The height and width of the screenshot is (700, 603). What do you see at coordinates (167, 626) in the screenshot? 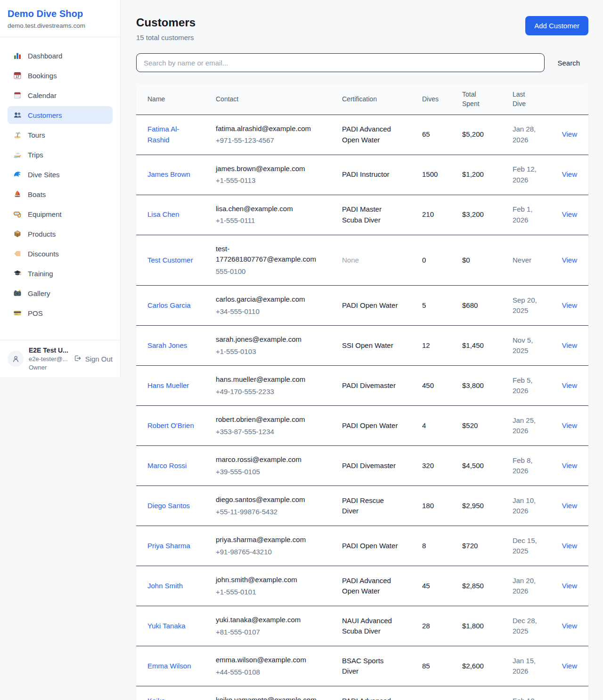
I see `customer-name-link: Yuki Tanaka` at bounding box center [167, 626].